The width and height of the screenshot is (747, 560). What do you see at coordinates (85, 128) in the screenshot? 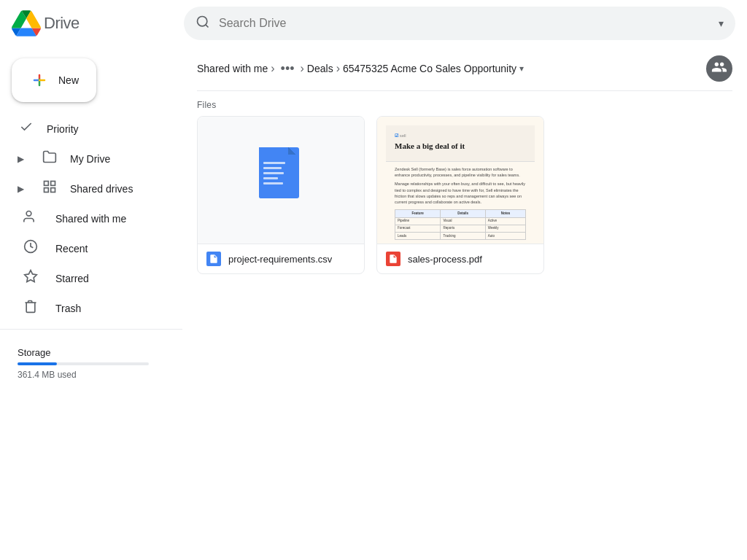
I see `sidebar-item-priority: Priority` at bounding box center [85, 128].